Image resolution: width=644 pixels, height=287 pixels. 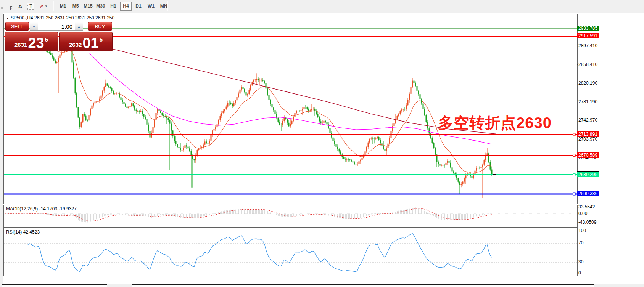 I want to click on price-badge: 2933.785, so click(x=588, y=28).